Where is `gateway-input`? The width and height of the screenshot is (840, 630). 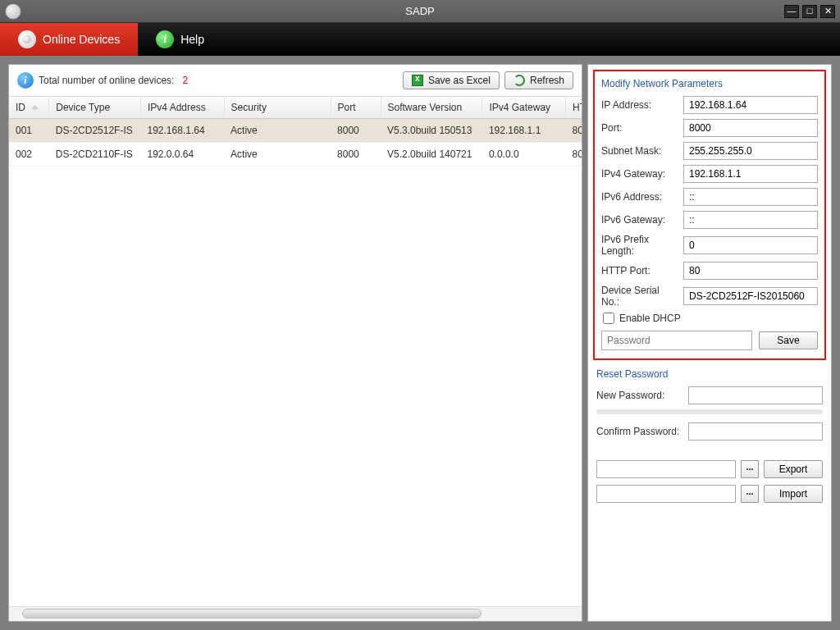
gateway-input is located at coordinates (751, 174).